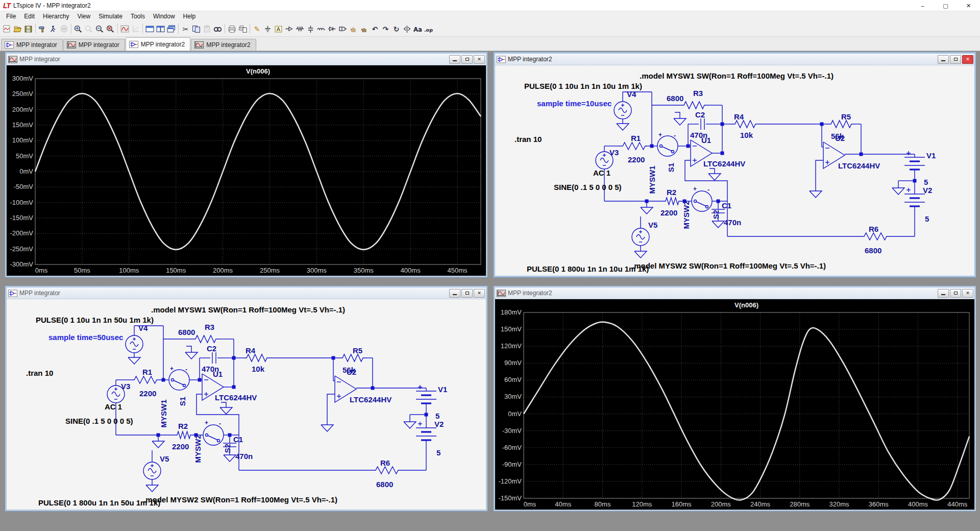 The width and height of the screenshot is (980, 531). Describe the element at coordinates (190, 16) in the screenshot. I see `menu-help: Help` at that location.